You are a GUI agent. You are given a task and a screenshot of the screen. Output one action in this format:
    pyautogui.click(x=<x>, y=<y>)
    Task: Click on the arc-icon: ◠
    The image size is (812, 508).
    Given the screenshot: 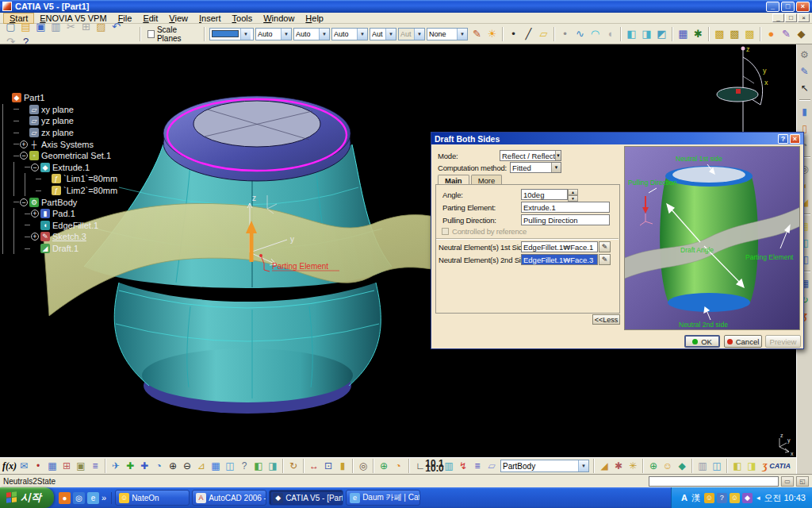 What is the action you would take?
    pyautogui.click(x=595, y=33)
    